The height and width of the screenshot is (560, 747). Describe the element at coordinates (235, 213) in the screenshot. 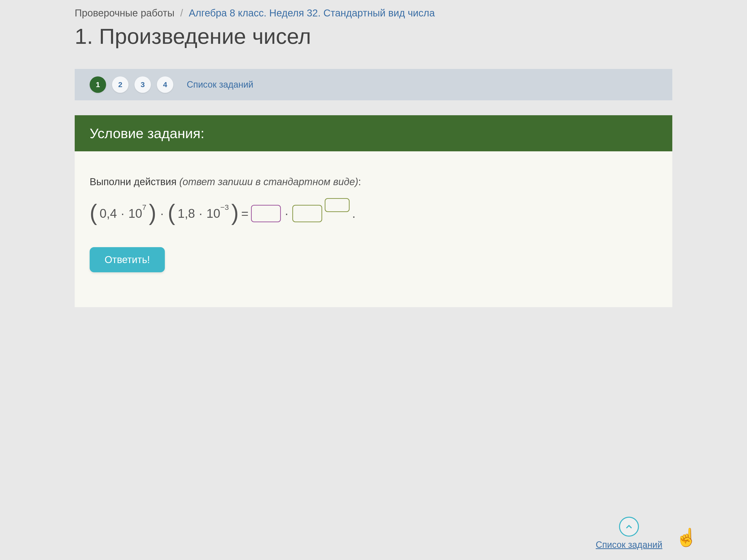

I see `close-paren-2: )` at that location.